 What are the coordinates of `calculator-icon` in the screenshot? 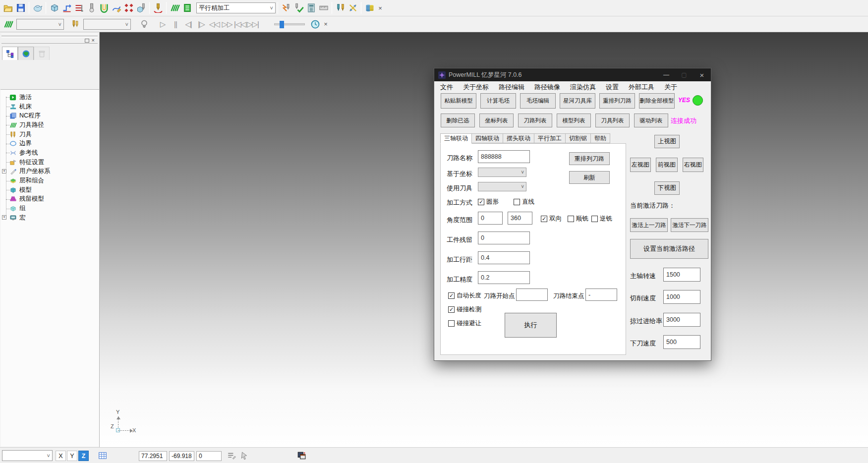 It's located at (311, 8).